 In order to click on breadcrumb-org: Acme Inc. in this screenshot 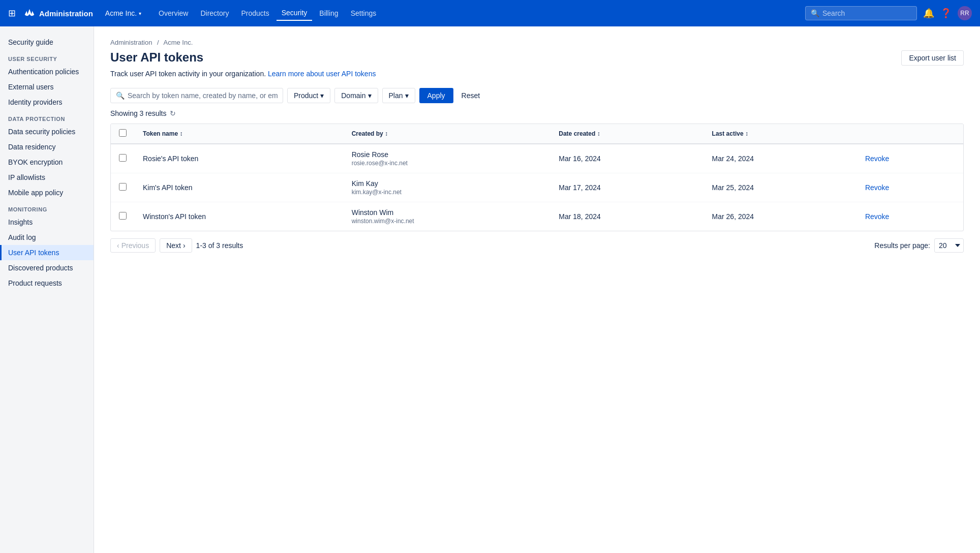, I will do `click(178, 43)`.